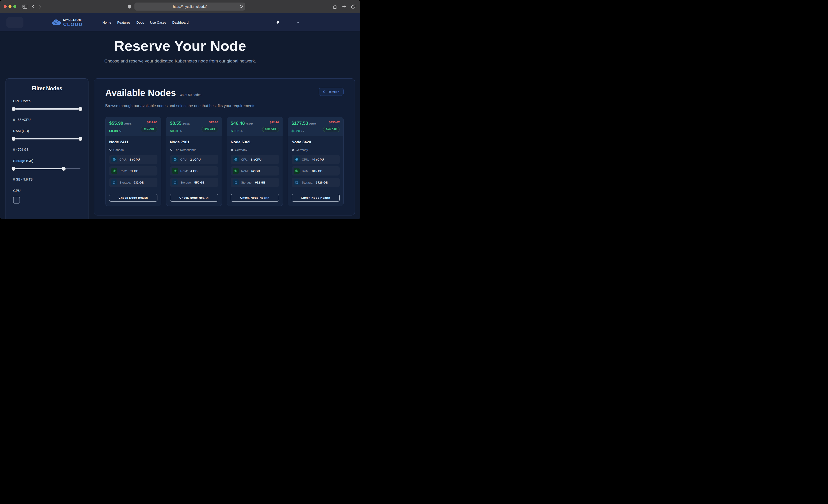  I want to click on spec-list: CPU: 40 vCPU RAM: 315 GB, so click(316, 171).